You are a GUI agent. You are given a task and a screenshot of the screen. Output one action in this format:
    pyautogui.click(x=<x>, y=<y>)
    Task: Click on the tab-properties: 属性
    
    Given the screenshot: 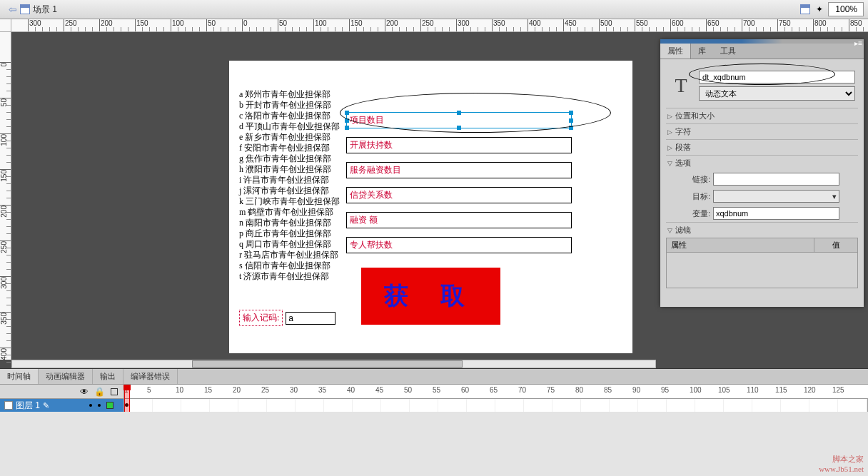 What is the action you would take?
    pyautogui.click(x=675, y=51)
    